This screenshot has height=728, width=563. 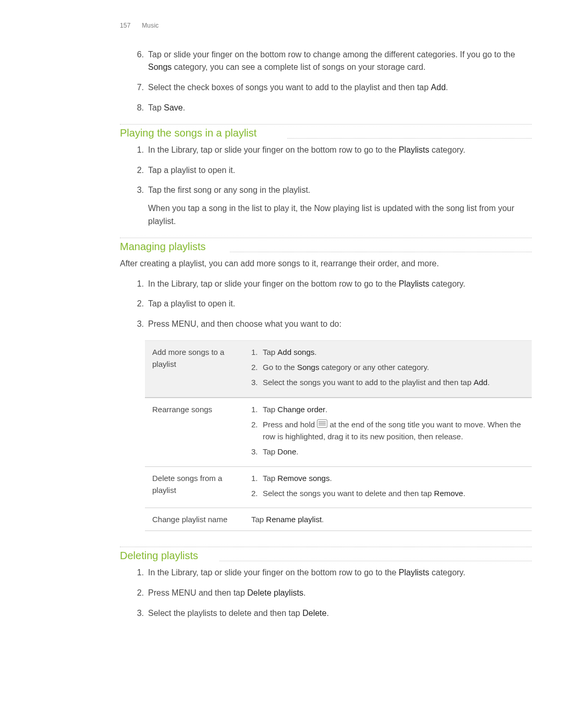 What do you see at coordinates (326, 264) in the screenshot?
I see `managing-intro: After creating a playlist, you can add m…` at bounding box center [326, 264].